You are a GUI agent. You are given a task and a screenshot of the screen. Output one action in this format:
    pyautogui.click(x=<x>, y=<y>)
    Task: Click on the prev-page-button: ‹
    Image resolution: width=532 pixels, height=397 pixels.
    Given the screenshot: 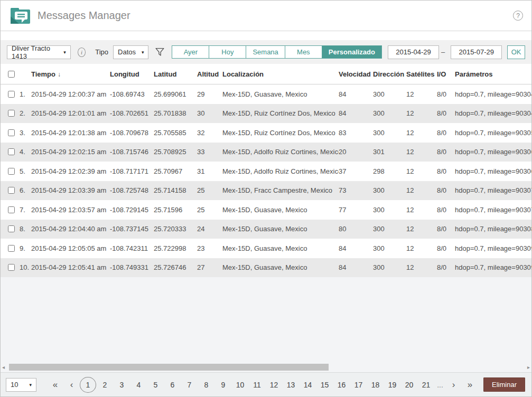 What is the action you would take?
    pyautogui.click(x=72, y=385)
    